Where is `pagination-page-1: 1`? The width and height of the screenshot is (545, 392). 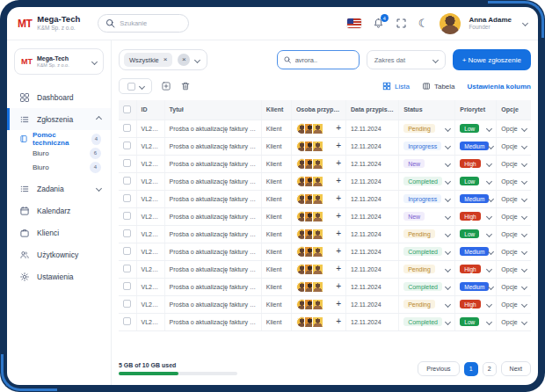 pagination-page-1: 1 is located at coordinates (471, 369).